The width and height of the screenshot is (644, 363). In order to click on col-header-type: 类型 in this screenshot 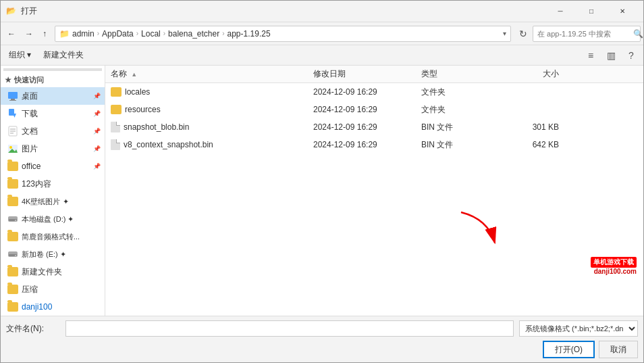, I will do `click(456, 74)`.